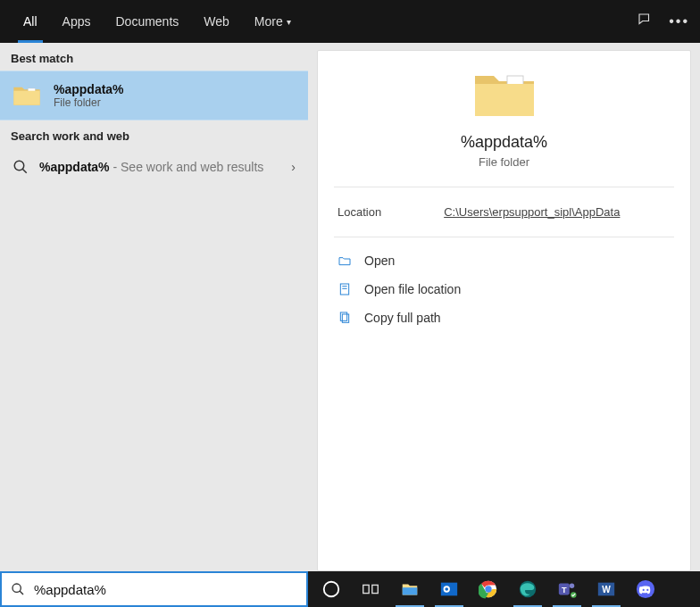  I want to click on folder-icon, so click(27, 96).